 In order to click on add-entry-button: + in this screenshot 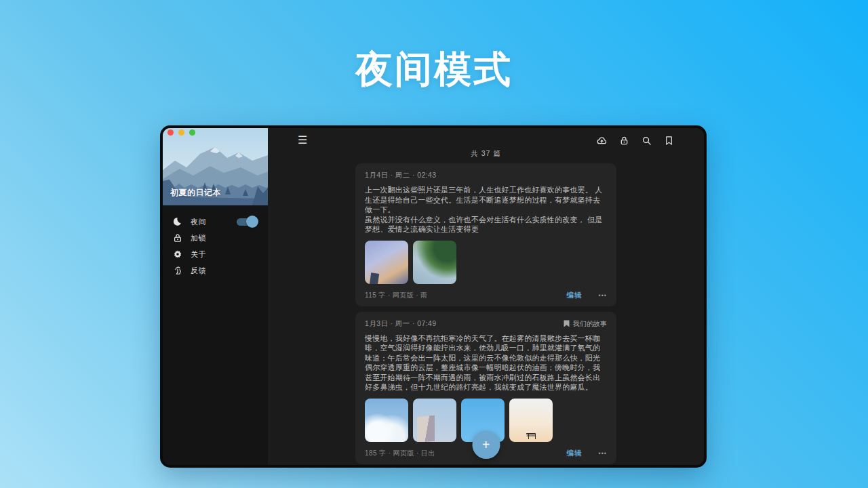, I will do `click(486, 445)`.